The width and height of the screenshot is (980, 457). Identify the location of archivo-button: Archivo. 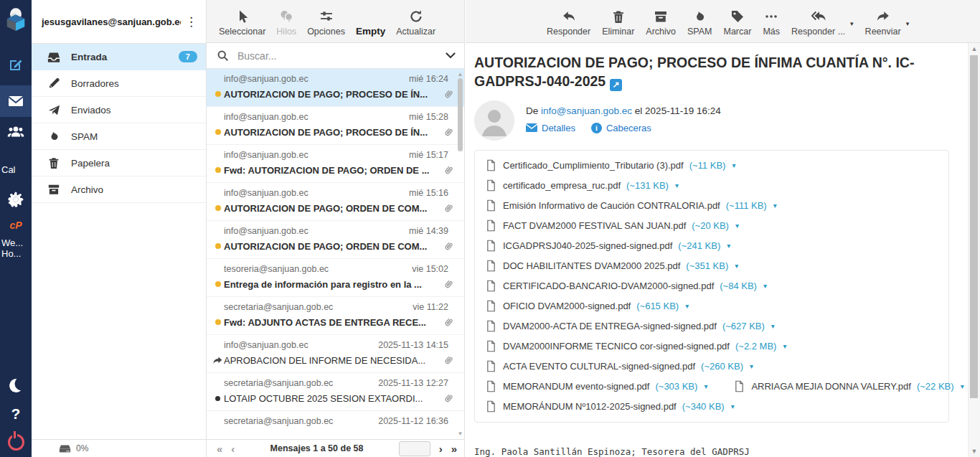
(661, 23).